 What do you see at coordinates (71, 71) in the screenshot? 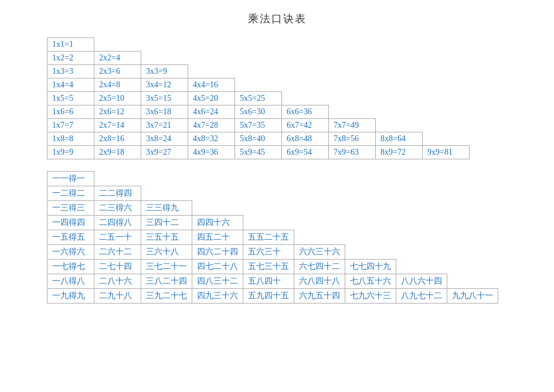
I see `table-cell: 1x3=3` at bounding box center [71, 71].